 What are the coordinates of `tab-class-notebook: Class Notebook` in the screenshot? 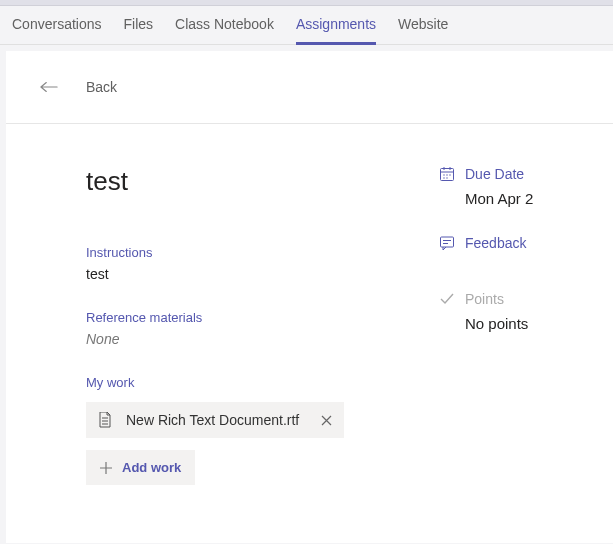 It's located at (224, 30).